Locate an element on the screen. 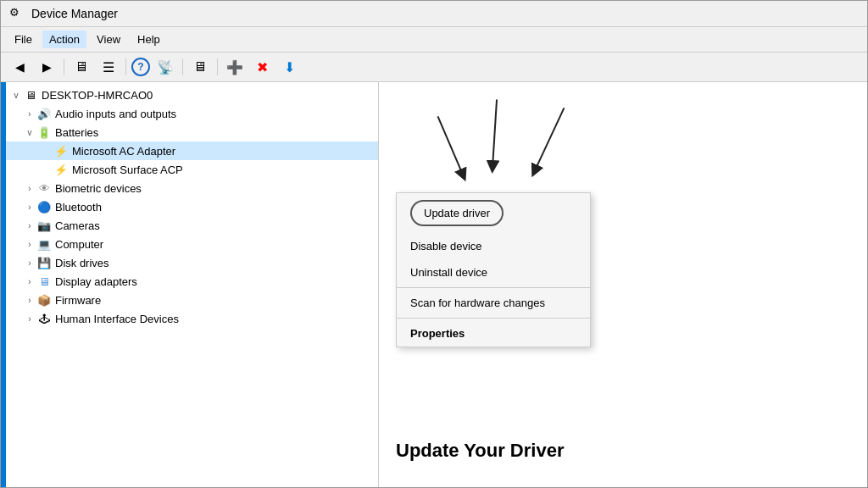 This screenshot has width=868, height=488. batteries-expander: v is located at coordinates (30, 132).